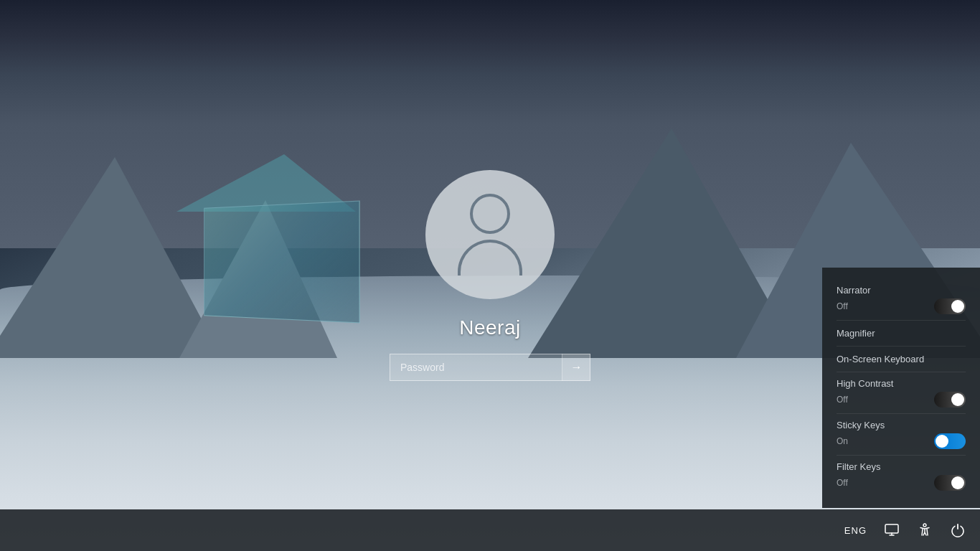  I want to click on access-item-high-contrast: High ContrastOff, so click(901, 393).